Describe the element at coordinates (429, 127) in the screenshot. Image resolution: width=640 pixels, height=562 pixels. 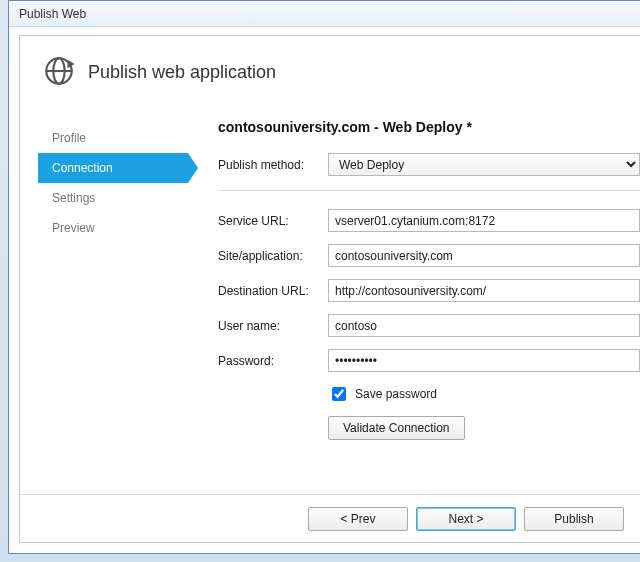
I see `profile-name-title: contosouniversity.com - Web Deploy *` at that location.